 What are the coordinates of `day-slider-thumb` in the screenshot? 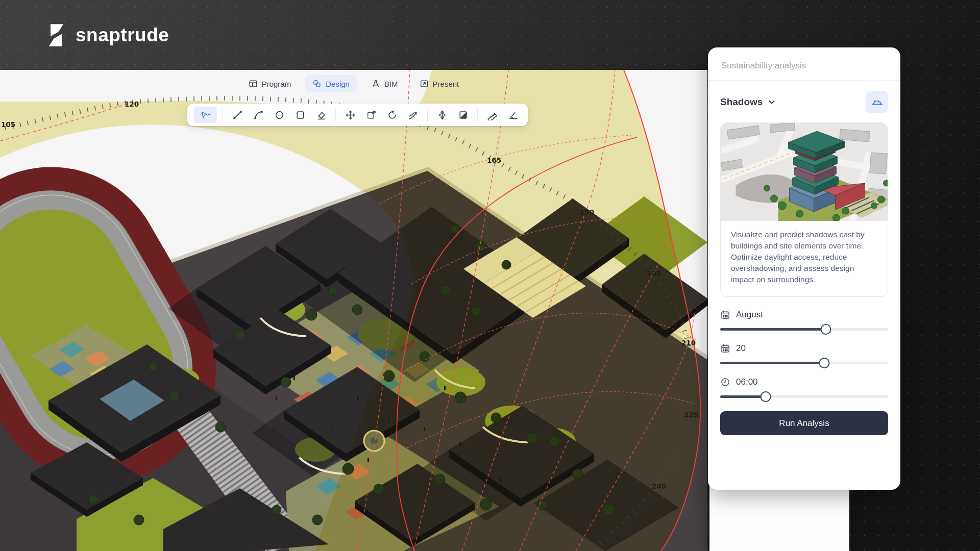 It's located at (824, 363).